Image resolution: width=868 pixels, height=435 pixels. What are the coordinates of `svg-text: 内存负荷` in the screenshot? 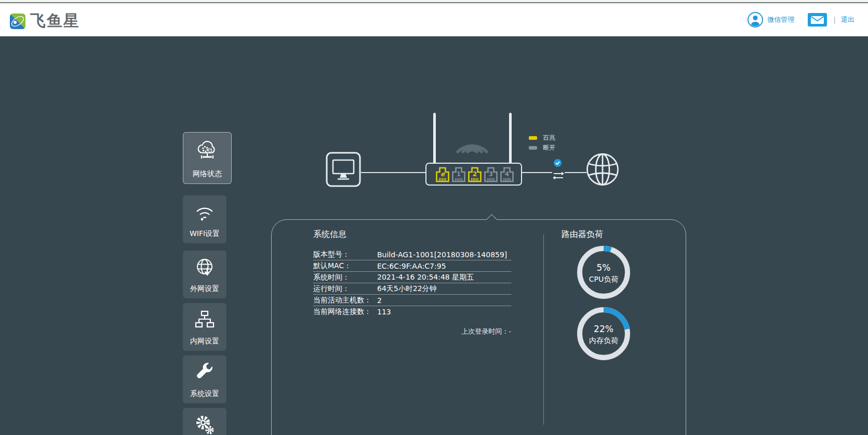 It's located at (604, 340).